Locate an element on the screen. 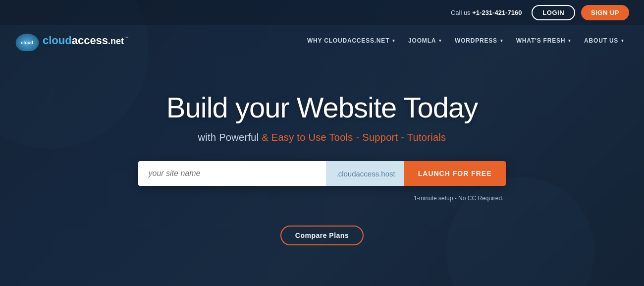 The height and width of the screenshot is (286, 644). top-bar: Call us +1-231-421-7160 LOGIN SIGN UP is located at coordinates (322, 13).